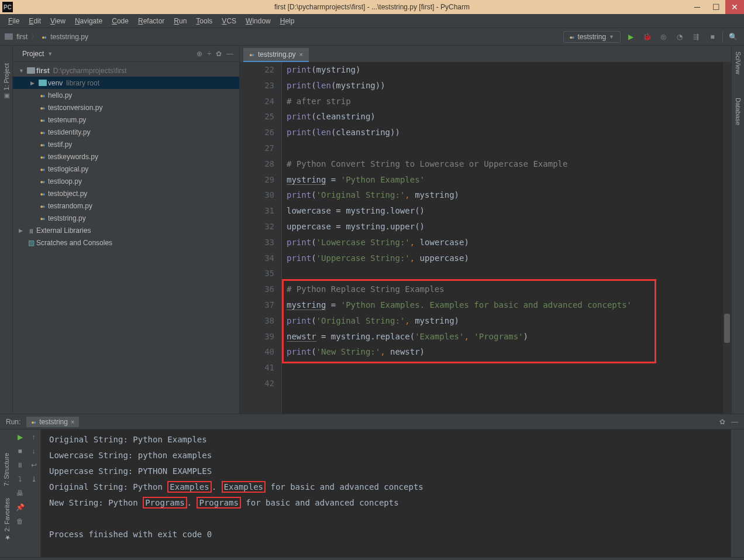 The height and width of the screenshot is (560, 744). Describe the element at coordinates (204, 21) in the screenshot. I see `menu-tools: Tools` at that location.